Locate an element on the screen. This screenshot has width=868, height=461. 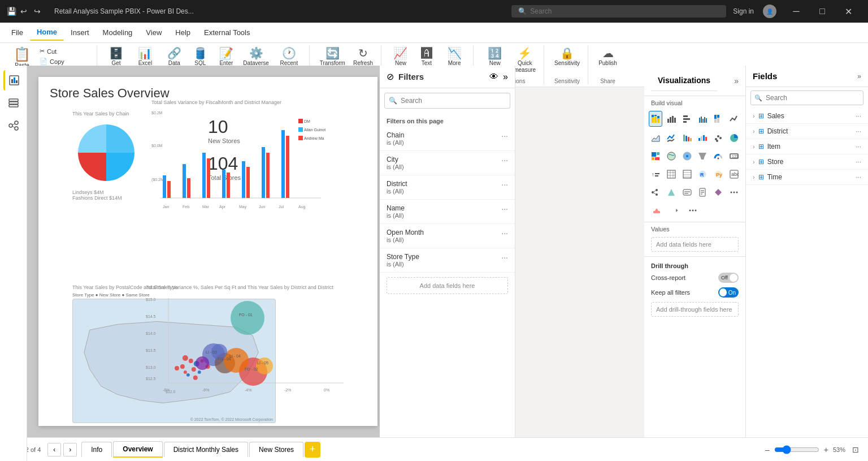
menu-insert: Insert is located at coordinates (80, 33).